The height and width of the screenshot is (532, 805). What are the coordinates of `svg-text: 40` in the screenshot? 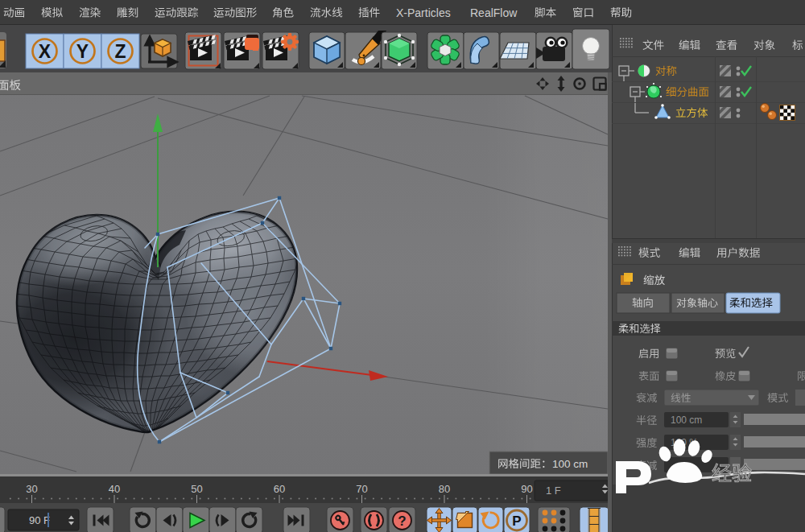 It's located at (114, 489).